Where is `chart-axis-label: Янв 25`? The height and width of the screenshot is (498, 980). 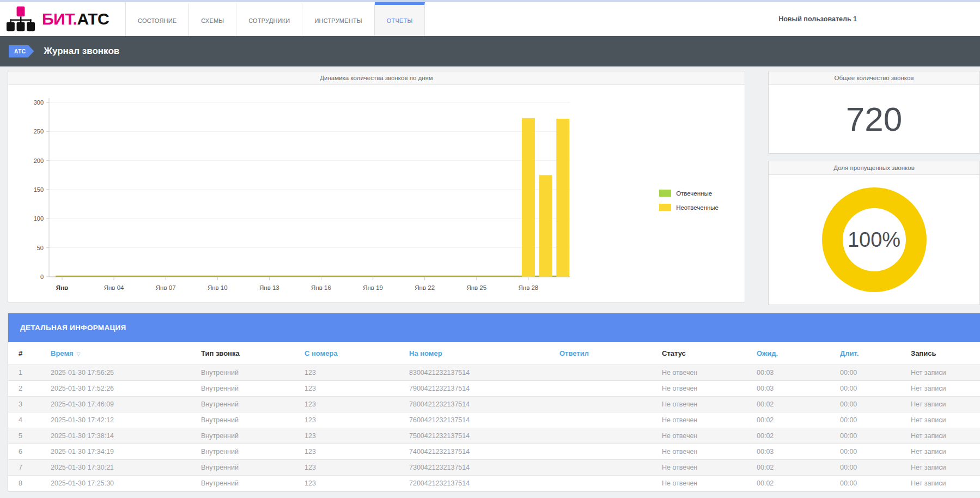 chart-axis-label: Янв 25 is located at coordinates (476, 288).